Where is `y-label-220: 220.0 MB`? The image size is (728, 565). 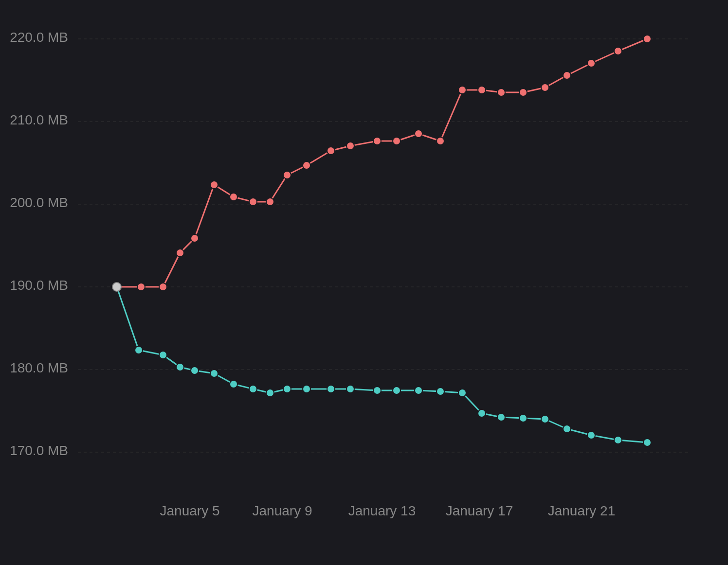 y-label-220: 220.0 MB is located at coordinates (39, 37).